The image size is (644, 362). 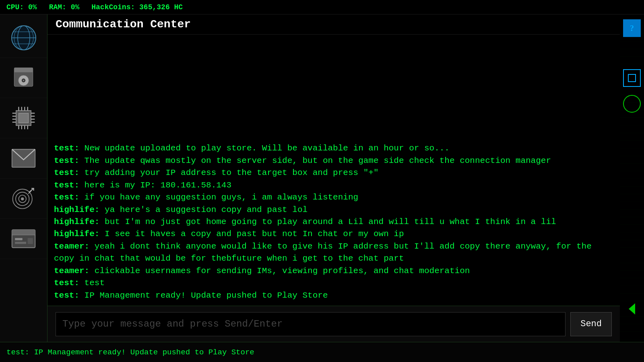 I want to click on chat-message-text: New update uploaded to play store. Will …, so click(x=264, y=148).